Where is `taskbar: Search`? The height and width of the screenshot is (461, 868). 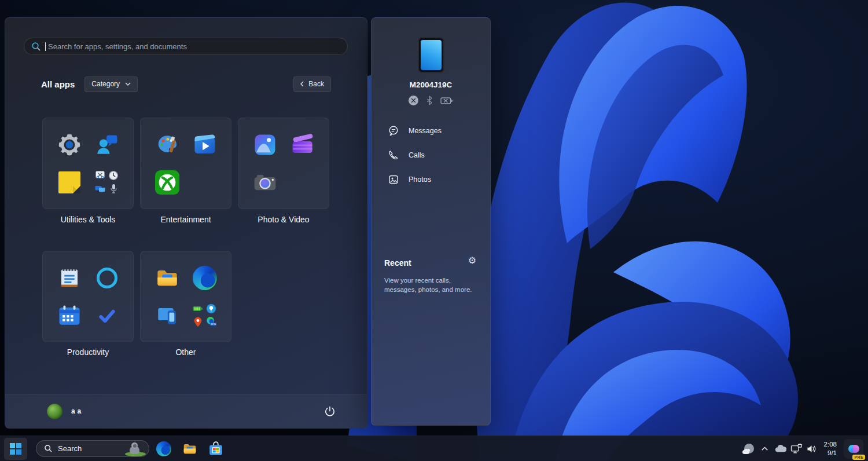
taskbar: Search is located at coordinates (434, 448).